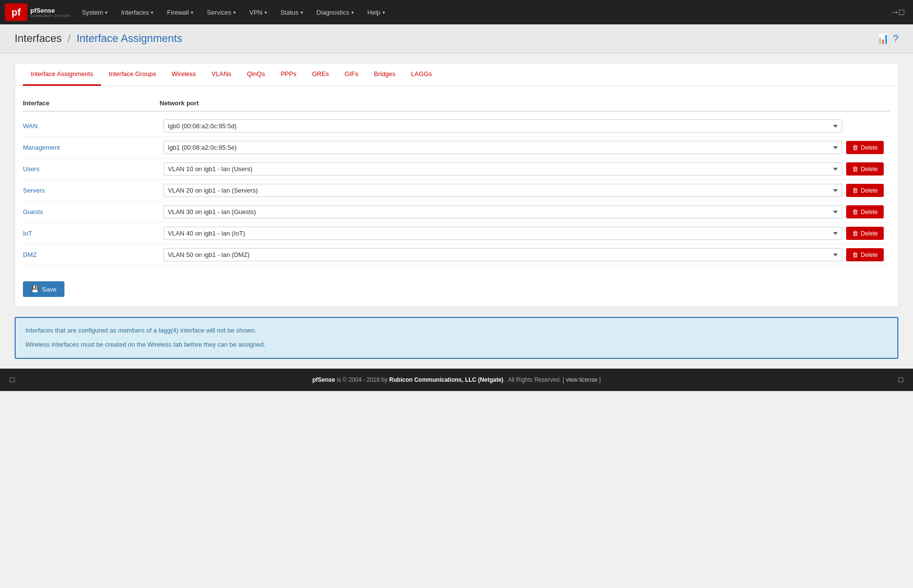 This screenshot has width=913, height=588. I want to click on info-box: Interfaces that are configured as member…, so click(457, 338).